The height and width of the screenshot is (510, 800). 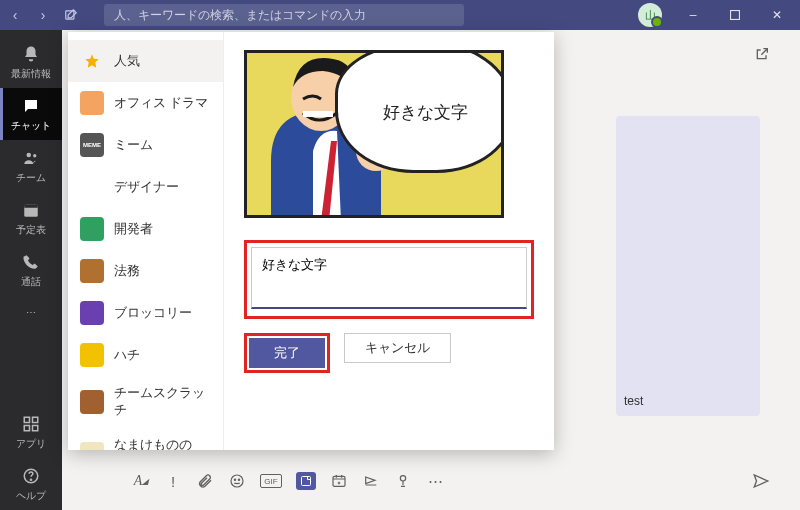 What do you see at coordinates (31, 312) in the screenshot?
I see `ellipsis-icon: ⋯` at bounding box center [31, 312].